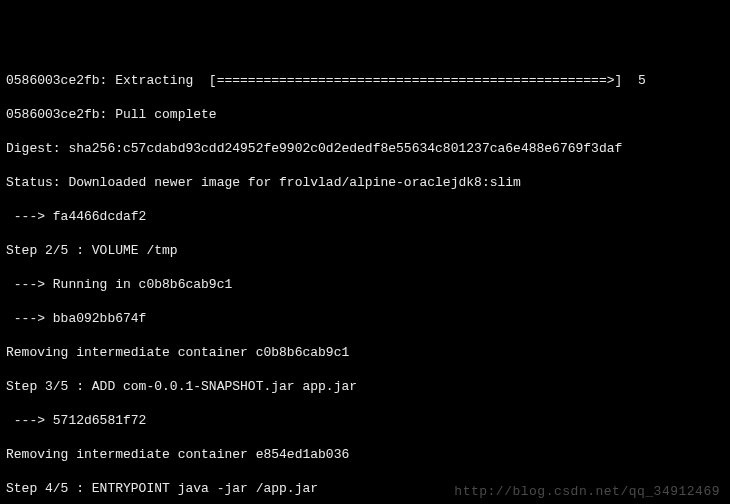 This screenshot has width=730, height=504. What do you see at coordinates (365, 216) in the screenshot?
I see `terminal-line: ---> fa4466dcdaf2` at bounding box center [365, 216].